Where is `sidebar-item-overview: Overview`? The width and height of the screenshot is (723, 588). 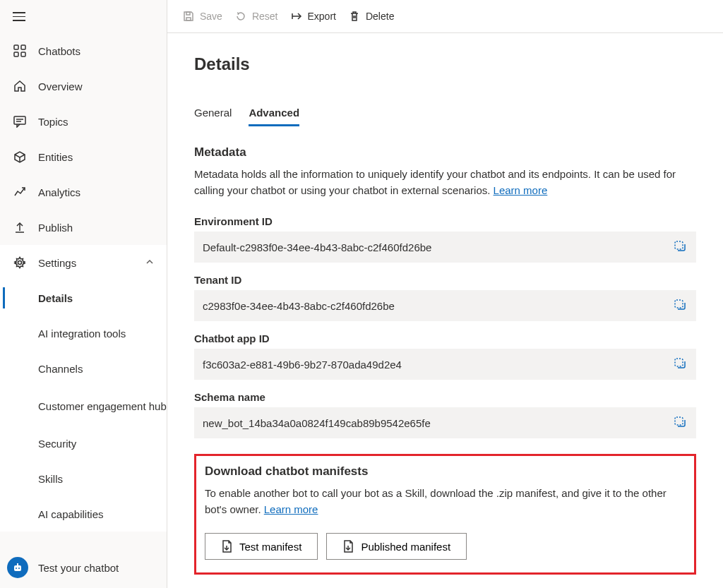 sidebar-item-overview: Overview is located at coordinates (83, 86).